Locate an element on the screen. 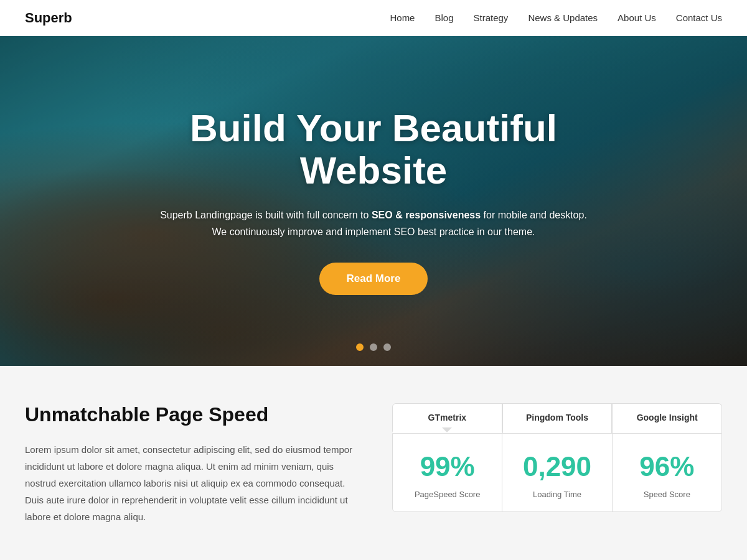  metrics-cards: 99% PageSpeed Score 0,290 Loading Time 9… is located at coordinates (557, 473).